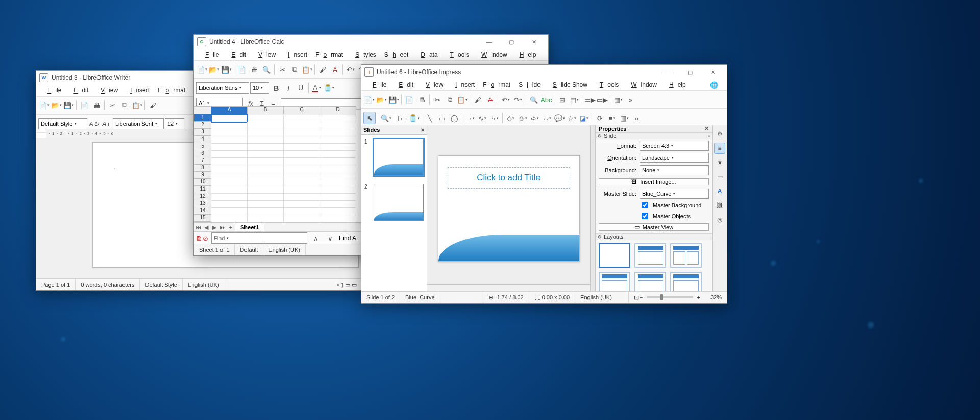 Image resolution: width=980 pixels, height=420 pixels. I want to click on sheet-next-button: ▶, so click(214, 228).